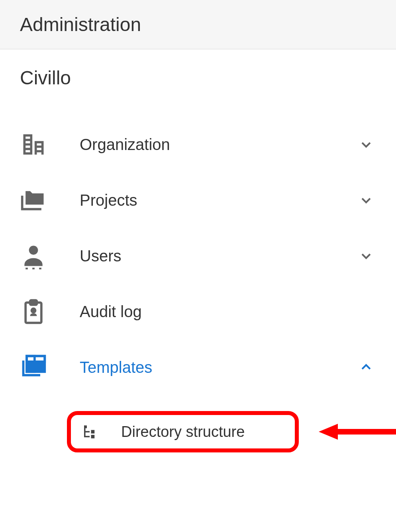 The image size is (396, 532). I want to click on tree-icon, so click(90, 432).